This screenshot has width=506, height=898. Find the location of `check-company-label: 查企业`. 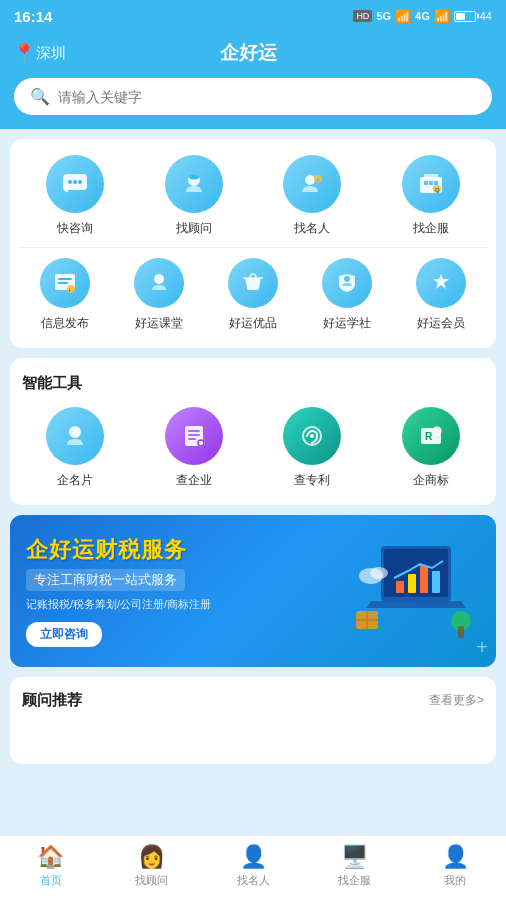

check-company-label: 查企业 is located at coordinates (194, 480).